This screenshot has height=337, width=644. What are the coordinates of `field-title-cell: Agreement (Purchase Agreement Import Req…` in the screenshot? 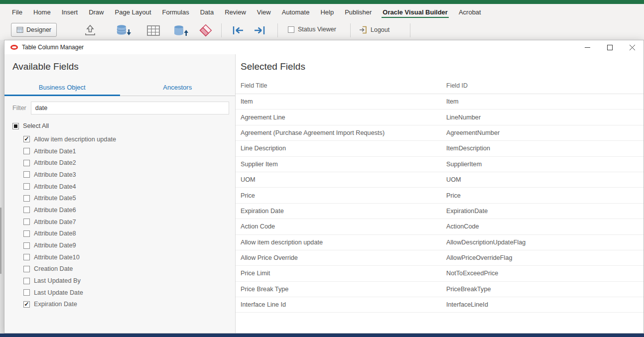 It's located at (344, 133).